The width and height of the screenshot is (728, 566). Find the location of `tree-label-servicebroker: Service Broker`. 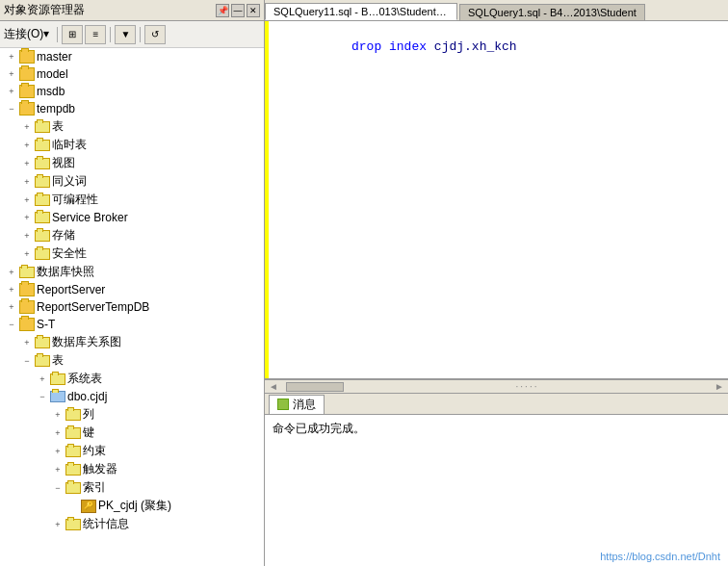

tree-label-servicebroker: Service Broker is located at coordinates (91, 218).